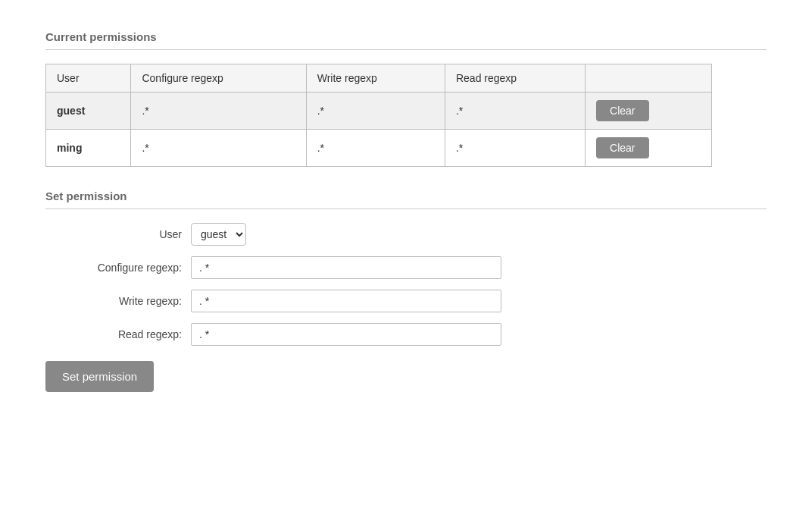 The image size is (812, 508). What do you see at coordinates (346, 301) in the screenshot?
I see `write-regexp-input` at bounding box center [346, 301].